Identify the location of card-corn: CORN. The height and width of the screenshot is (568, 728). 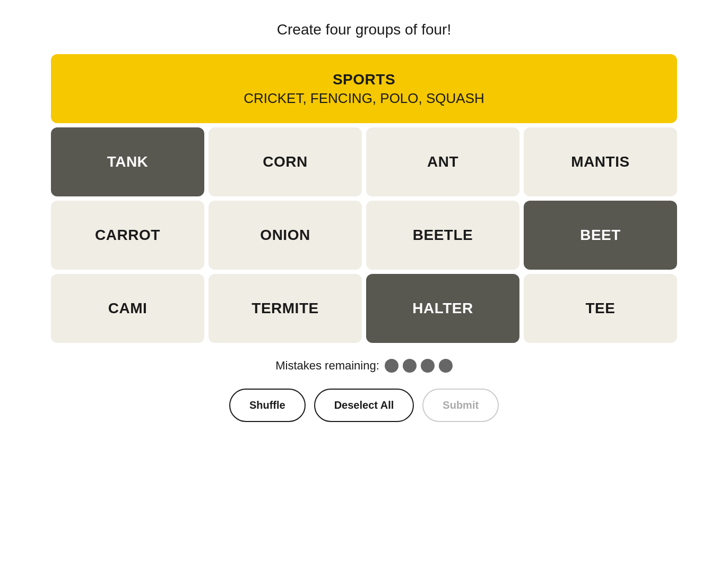
(285, 162).